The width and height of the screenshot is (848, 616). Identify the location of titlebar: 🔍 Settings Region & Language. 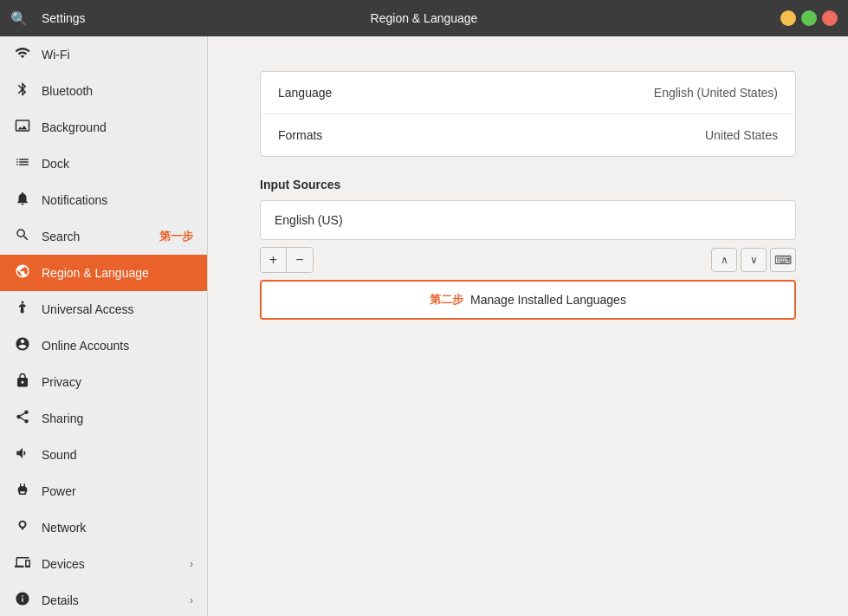
(424, 18).